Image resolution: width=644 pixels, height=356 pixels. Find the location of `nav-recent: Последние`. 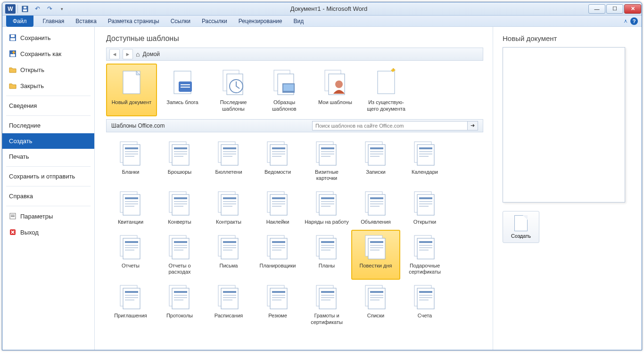

nav-recent: Последние is located at coordinates (48, 125).